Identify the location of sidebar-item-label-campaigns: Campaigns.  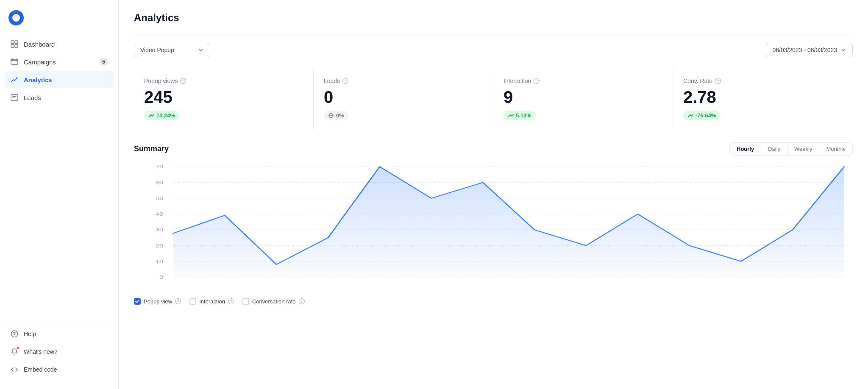
(40, 62).